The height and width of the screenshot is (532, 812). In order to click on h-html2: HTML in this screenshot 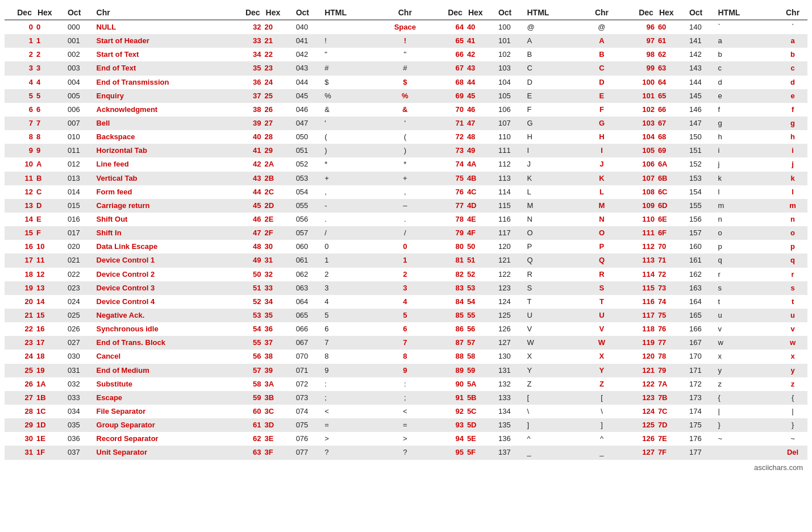, I will do `click(353, 13)`.